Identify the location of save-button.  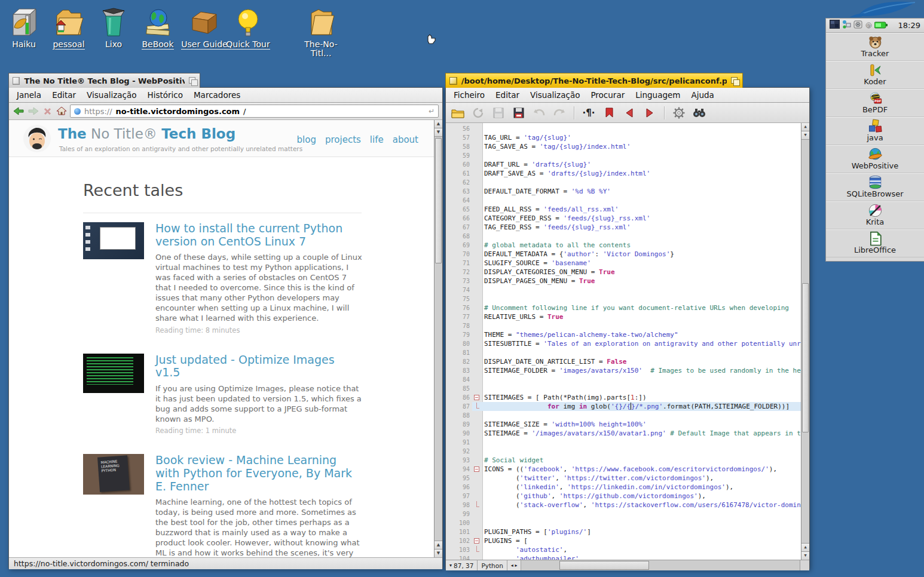
(498, 113).